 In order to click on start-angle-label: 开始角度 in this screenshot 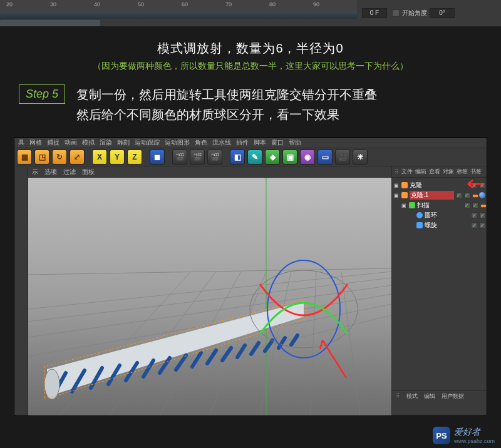, I will do `click(415, 13)`.